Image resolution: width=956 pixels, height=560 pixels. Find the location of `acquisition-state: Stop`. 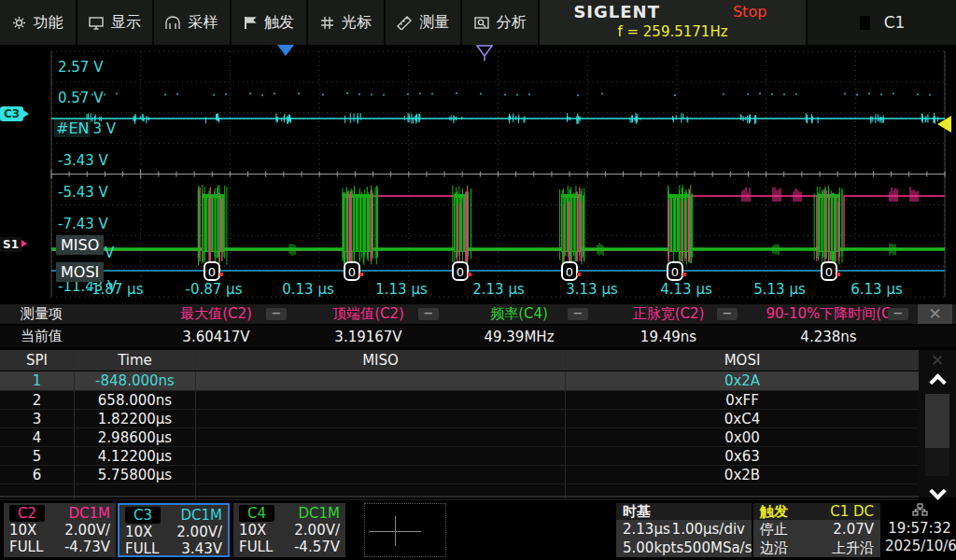

acquisition-state: Stop is located at coordinates (750, 11).